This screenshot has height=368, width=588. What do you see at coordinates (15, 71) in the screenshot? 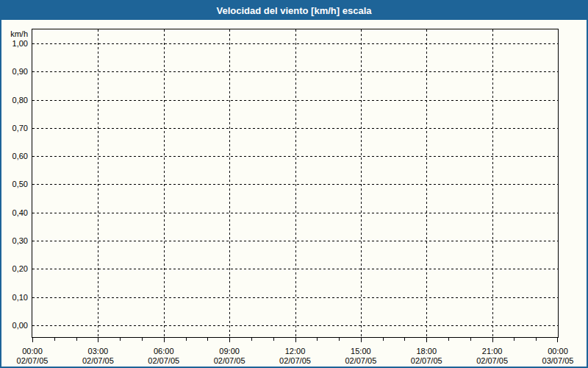
I see `y-tick-label: 0,90` at bounding box center [15, 71].